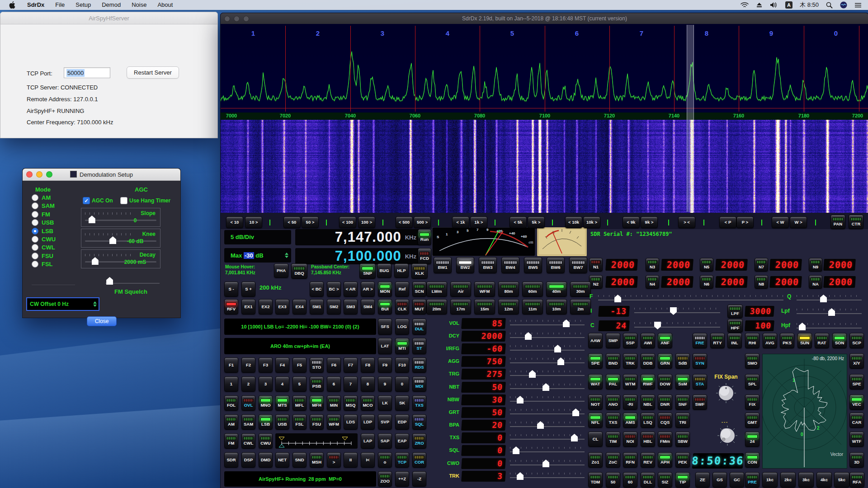 This screenshot has height=488, width=868. What do you see at coordinates (299, 460) in the screenshot?
I see `button-snd: SND` at bounding box center [299, 460].